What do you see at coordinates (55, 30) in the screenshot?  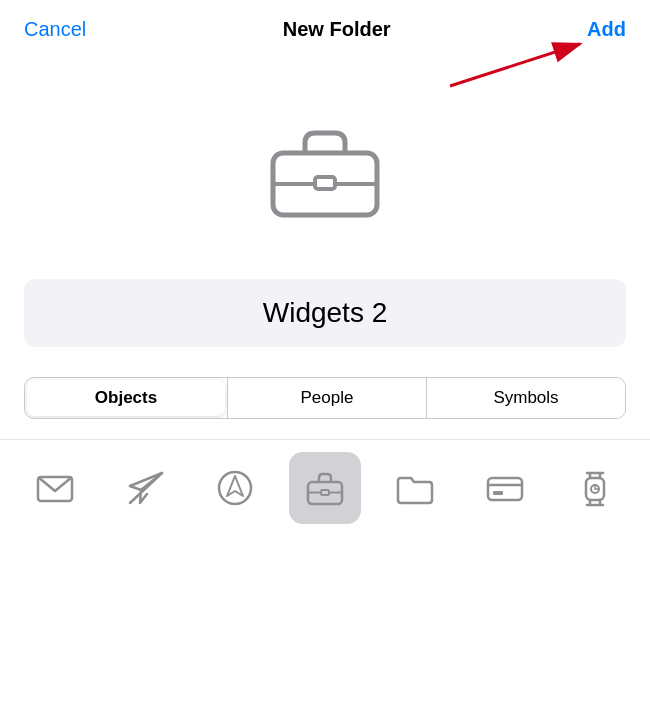 I see `cancel-button: Cancel` at bounding box center [55, 30].